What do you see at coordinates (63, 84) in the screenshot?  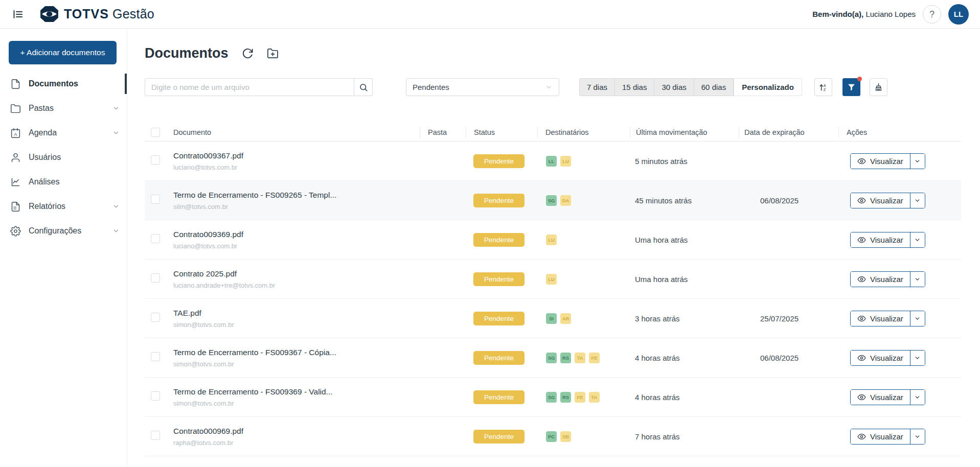 I see `sidebar-item-documentos: Documentos` at bounding box center [63, 84].